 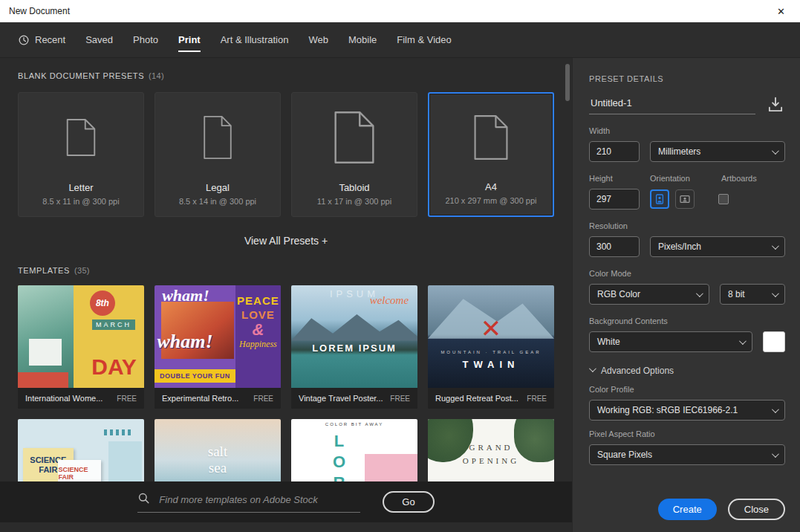 What do you see at coordinates (81, 347) in the screenshot?
I see `template-international-womens-day: 8th MARCH DAY International Wome... FREE` at bounding box center [81, 347].